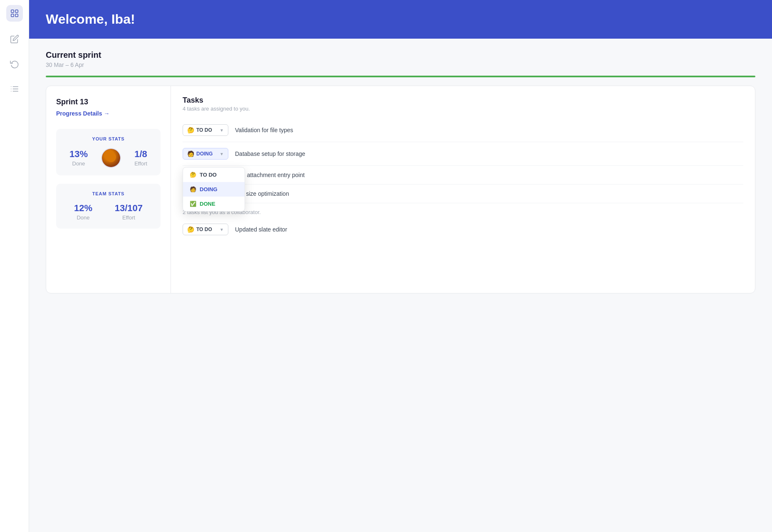 This screenshot has height=532, width=772. Describe the element at coordinates (15, 89) in the screenshot. I see `list-nav-icon` at that location.